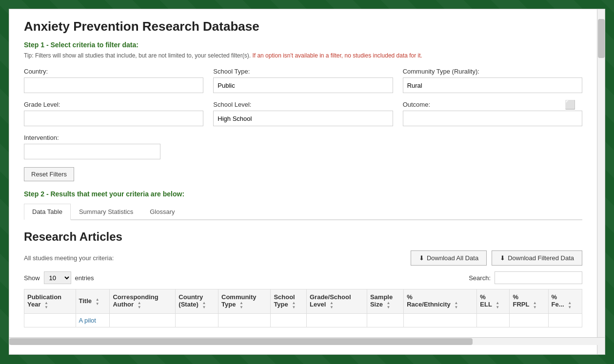 The width and height of the screenshot is (614, 364). What do you see at coordinates (303, 147) in the screenshot?
I see `filter-row-3: Intervention:` at bounding box center [303, 147].